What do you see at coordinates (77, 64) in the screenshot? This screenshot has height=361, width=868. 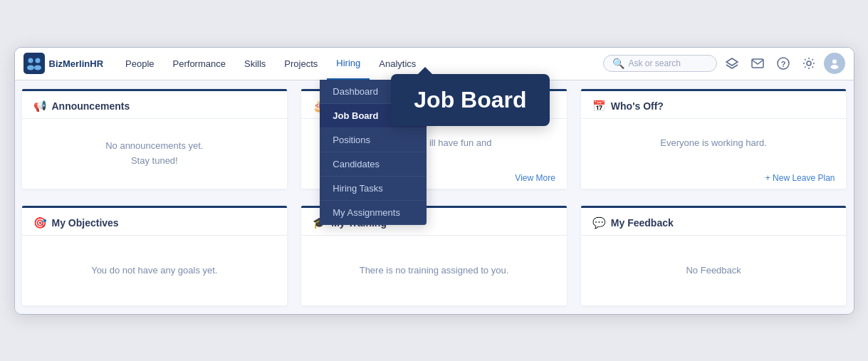 I see `logo-text: BizMerlinHR` at bounding box center [77, 64].